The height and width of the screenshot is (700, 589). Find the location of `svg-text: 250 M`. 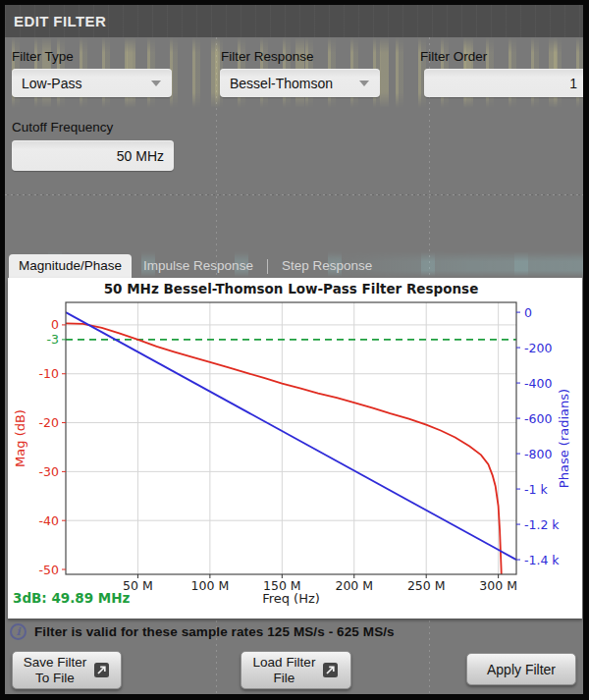

svg-text: 250 M is located at coordinates (426, 585).